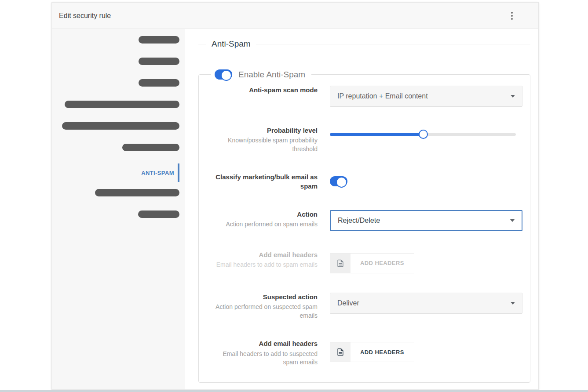  I want to click on action-control: Reject/Delete, so click(426, 221).